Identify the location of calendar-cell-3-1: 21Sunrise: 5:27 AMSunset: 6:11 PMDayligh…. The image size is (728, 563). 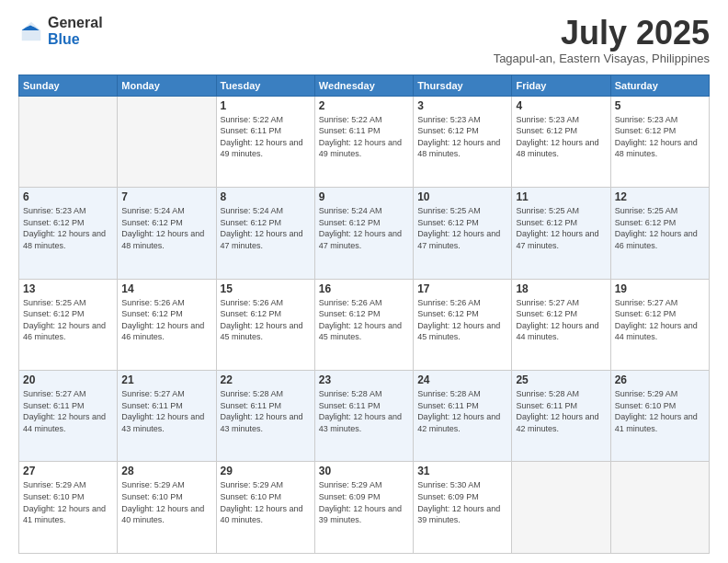
(167, 416).